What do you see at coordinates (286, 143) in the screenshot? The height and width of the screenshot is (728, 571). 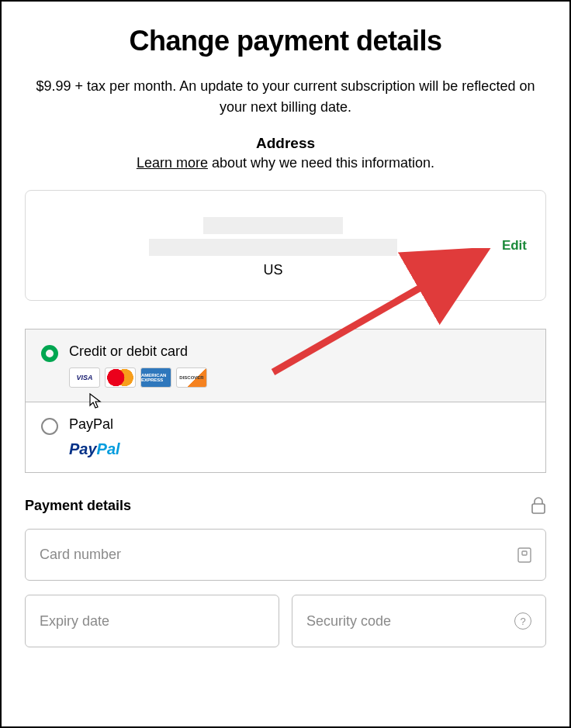 I see `address-heading: Address` at bounding box center [286, 143].